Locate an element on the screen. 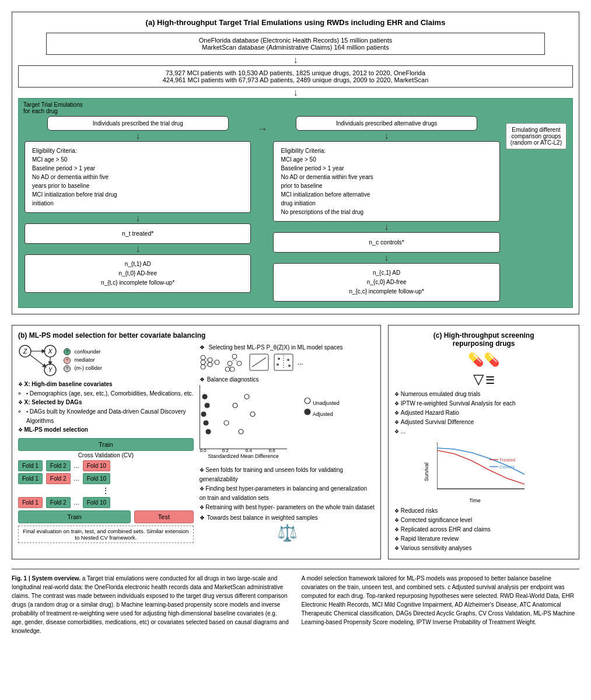 Image resolution: width=591 pixels, height=700 pixels. vdots: ⋮ is located at coordinates (106, 491).